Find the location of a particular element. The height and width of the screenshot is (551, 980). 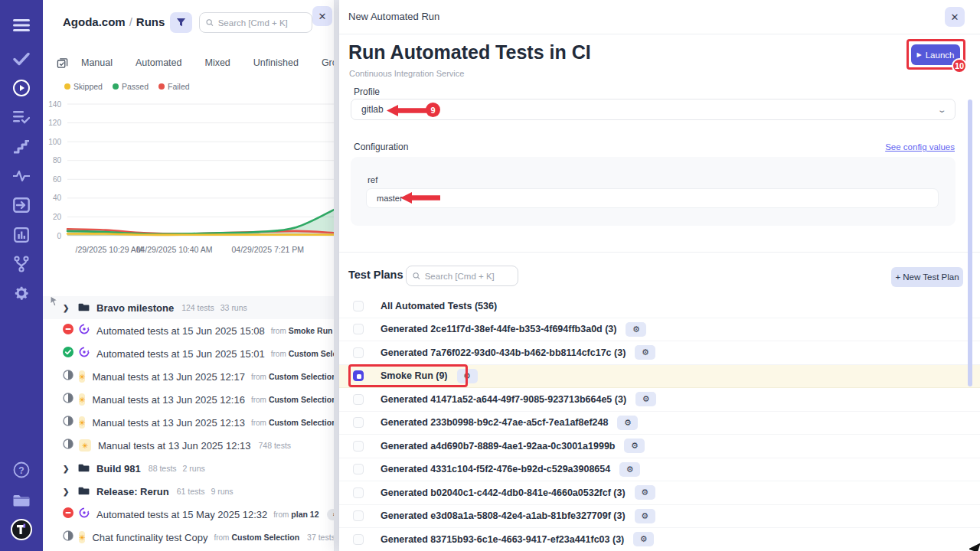

test-plan-row: Generated 41471a52-a644-49f7-9085-923713… is located at coordinates (660, 399).